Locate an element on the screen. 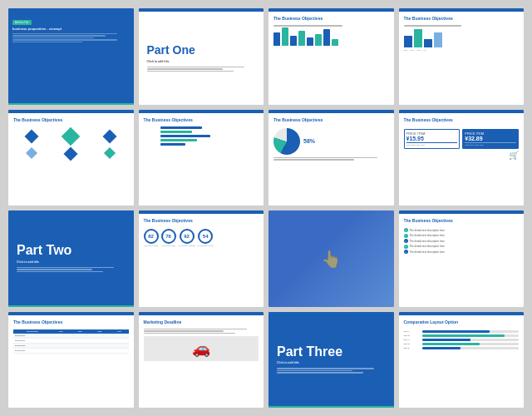 The image size is (532, 416). prog-label: Item B is located at coordinates (412, 336).